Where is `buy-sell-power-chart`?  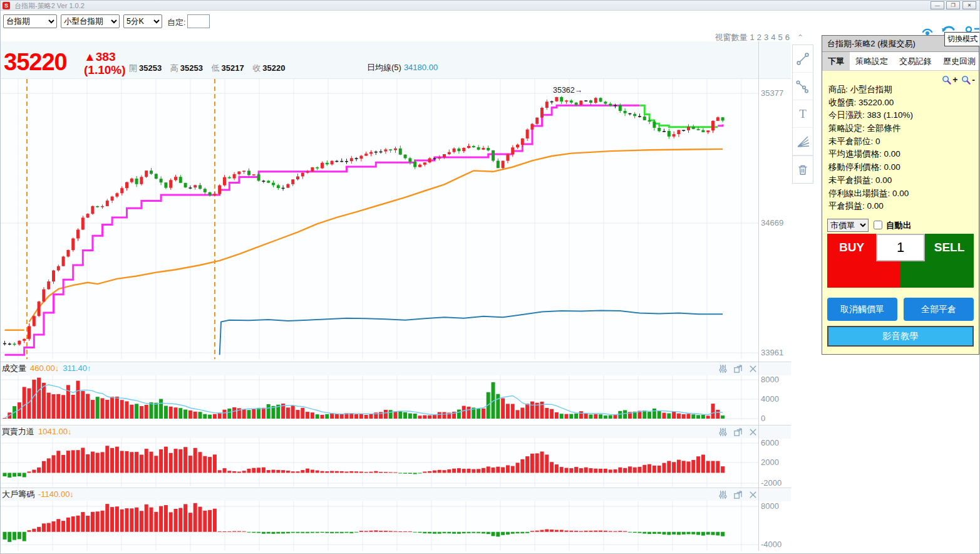
buy-sell-power-chart is located at coordinates (379, 463).